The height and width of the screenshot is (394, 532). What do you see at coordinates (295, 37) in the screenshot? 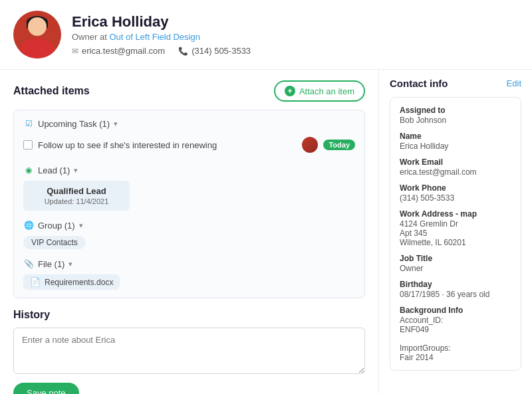
I see `contact-role: Owner at Out of Left Field Design` at bounding box center [295, 37].